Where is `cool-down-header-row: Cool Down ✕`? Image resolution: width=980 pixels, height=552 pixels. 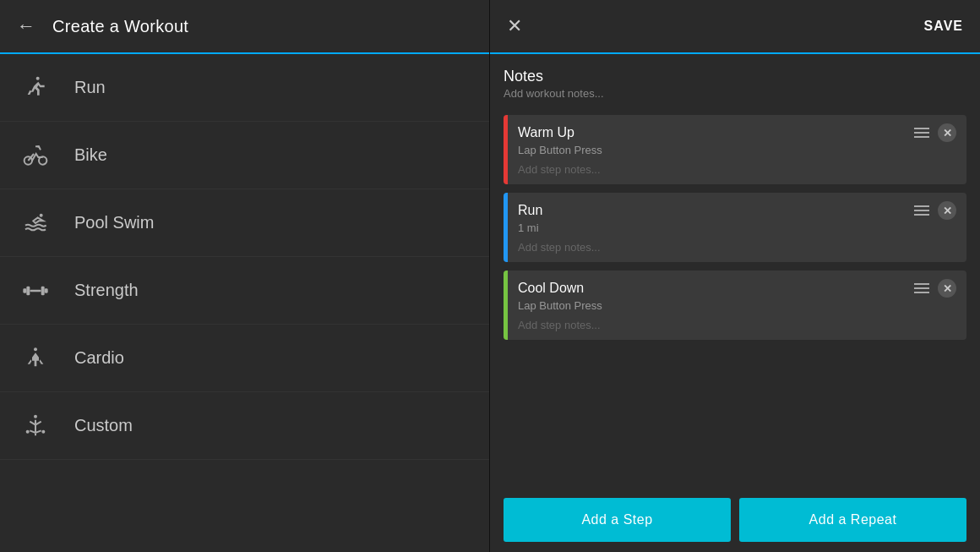 cool-down-header-row: Cool Down ✕ is located at coordinates (737, 288).